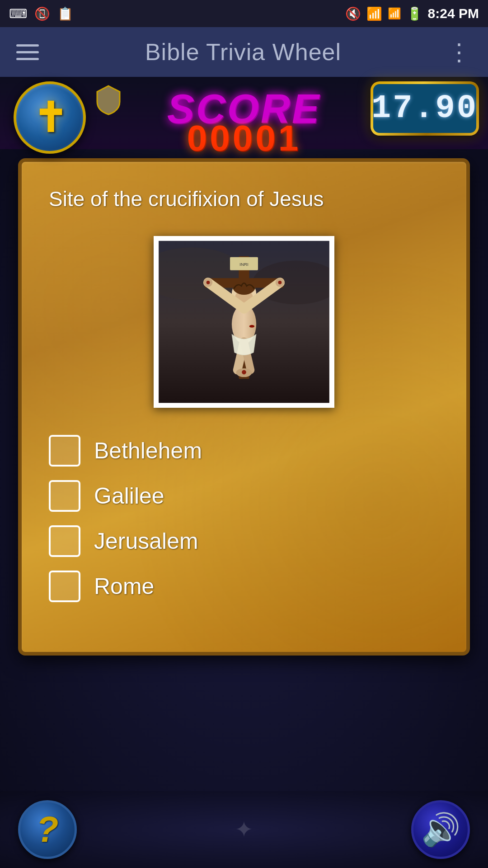 The height and width of the screenshot is (868, 488). What do you see at coordinates (244, 451) in the screenshot?
I see `option-bethlehem: Bethlehem` at bounding box center [244, 451].